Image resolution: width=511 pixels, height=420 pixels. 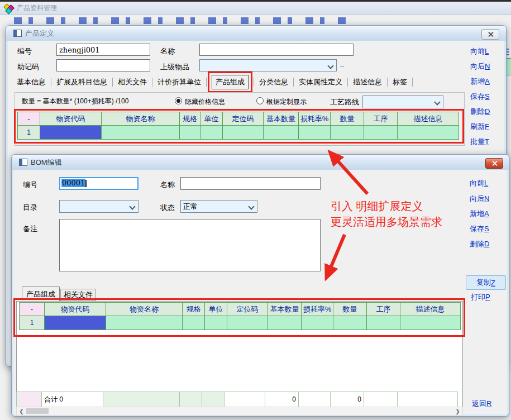 What do you see at coordinates (458, 411) in the screenshot?
I see `scroll-right-icon: ❯` at bounding box center [458, 411].